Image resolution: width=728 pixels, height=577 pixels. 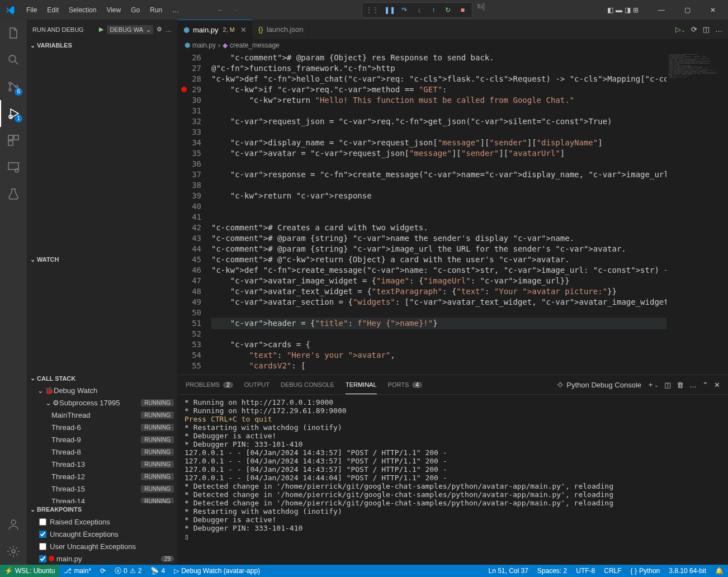 I want to click on drag-grip-icon: ⋮⋮, so click(x=372, y=10).